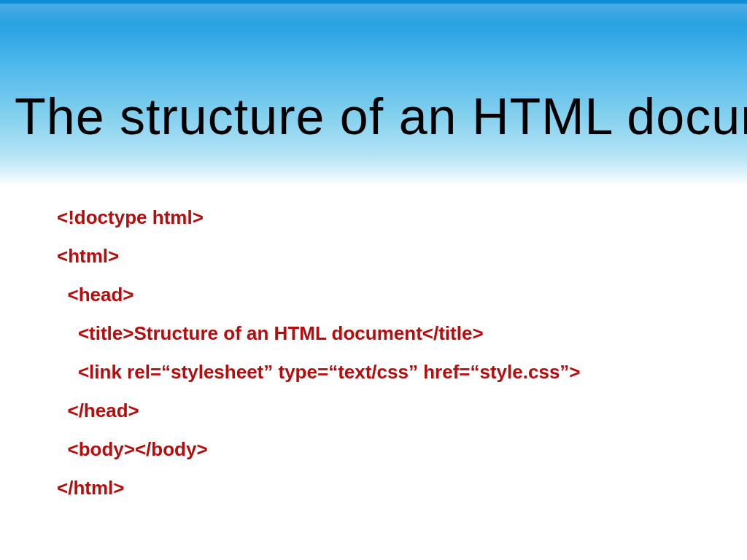 The height and width of the screenshot is (560, 747). Describe the element at coordinates (387, 488) in the screenshot. I see `code-line: </html>` at that location.